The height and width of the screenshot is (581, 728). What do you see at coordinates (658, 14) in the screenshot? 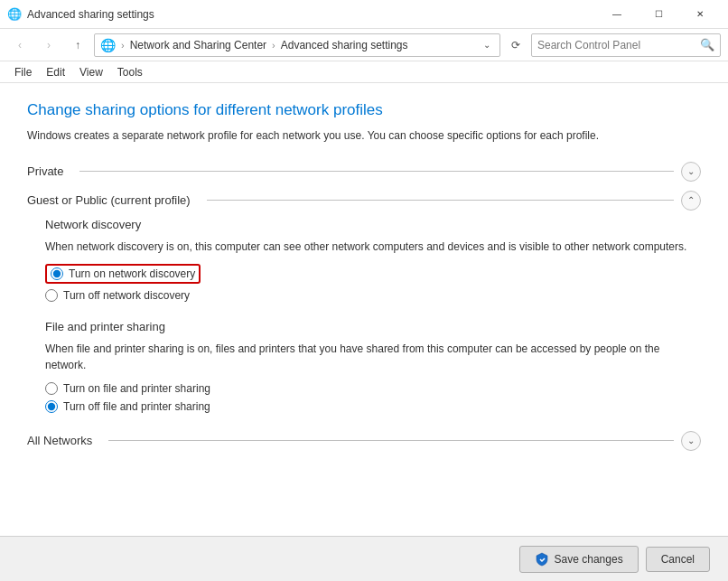
I see `window-controls: — ☐ ✕` at bounding box center [658, 14].